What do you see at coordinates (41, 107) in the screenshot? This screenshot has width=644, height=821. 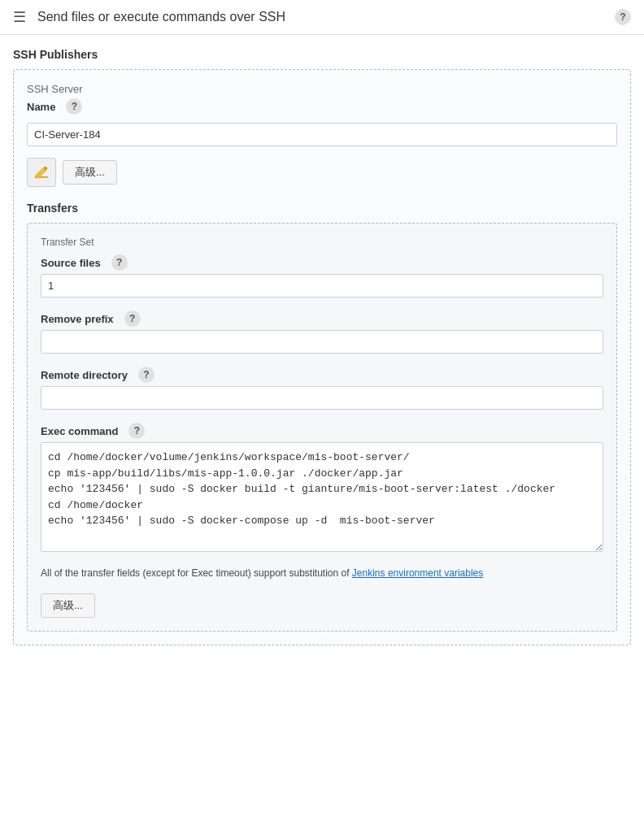 I see `name-label: Name` at bounding box center [41, 107].